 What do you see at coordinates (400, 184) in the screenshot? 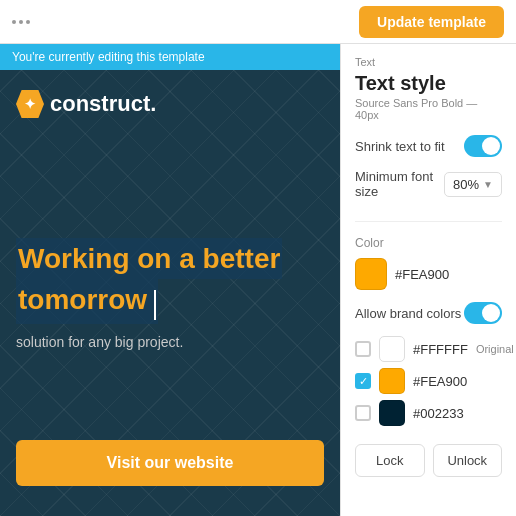
I see `minfont-label: Minimum font size` at bounding box center [400, 184].